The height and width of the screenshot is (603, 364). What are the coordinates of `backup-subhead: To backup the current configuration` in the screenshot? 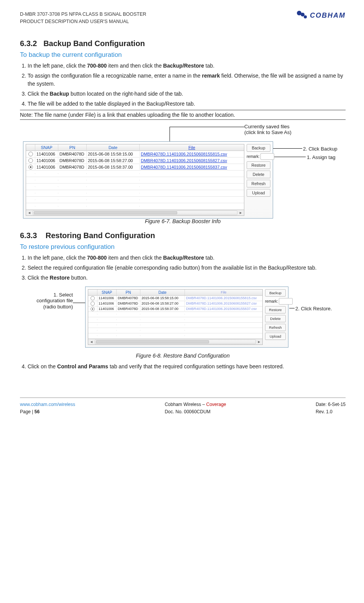 It's located at (183, 55).